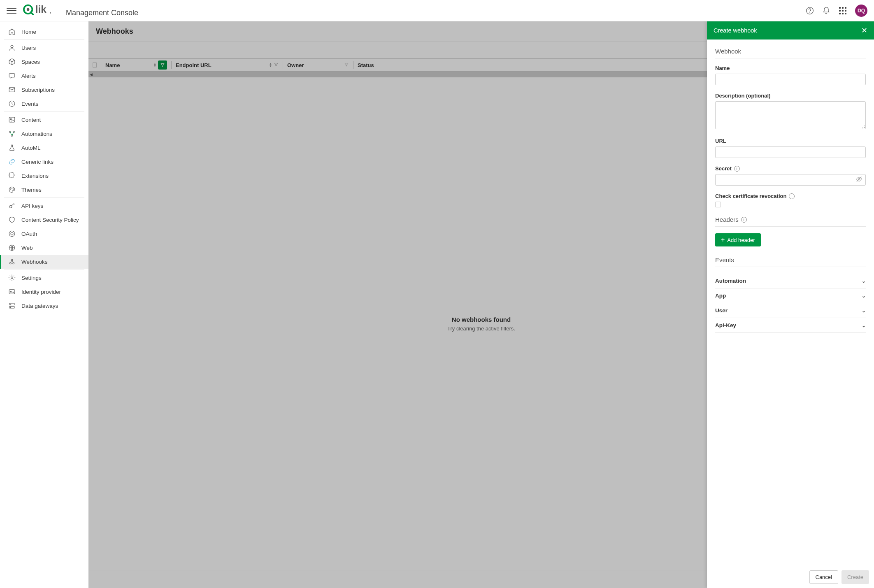 The height and width of the screenshot is (588, 874). Describe the element at coordinates (44, 306) in the screenshot. I see `sidebar-item-gateways: Data gateways` at that location.